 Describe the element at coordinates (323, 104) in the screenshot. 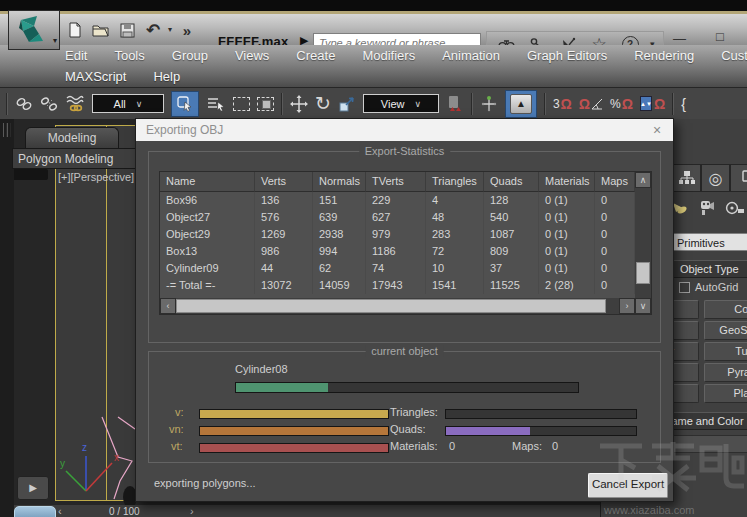

I see `select-and-rotate-icon: ↻` at that location.